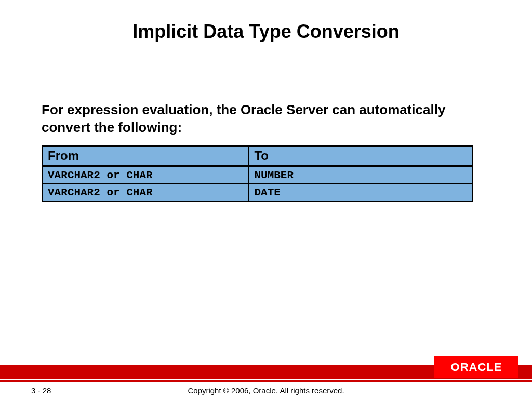 The image size is (532, 399). I want to click on table-row: VARCHAR2 or CHAR DATE, so click(257, 192).